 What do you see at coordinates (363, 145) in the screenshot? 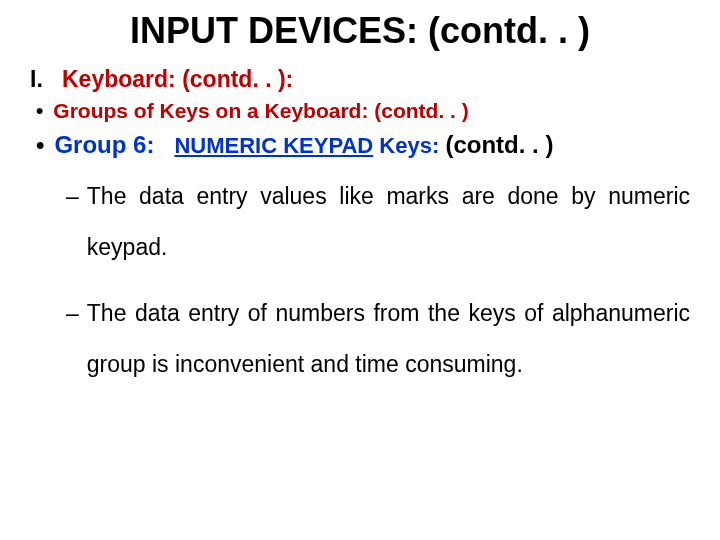
I see `bullet-group6: • Group 6: NUMERIC KEYPAD Keys: (contd. …` at bounding box center [363, 145].